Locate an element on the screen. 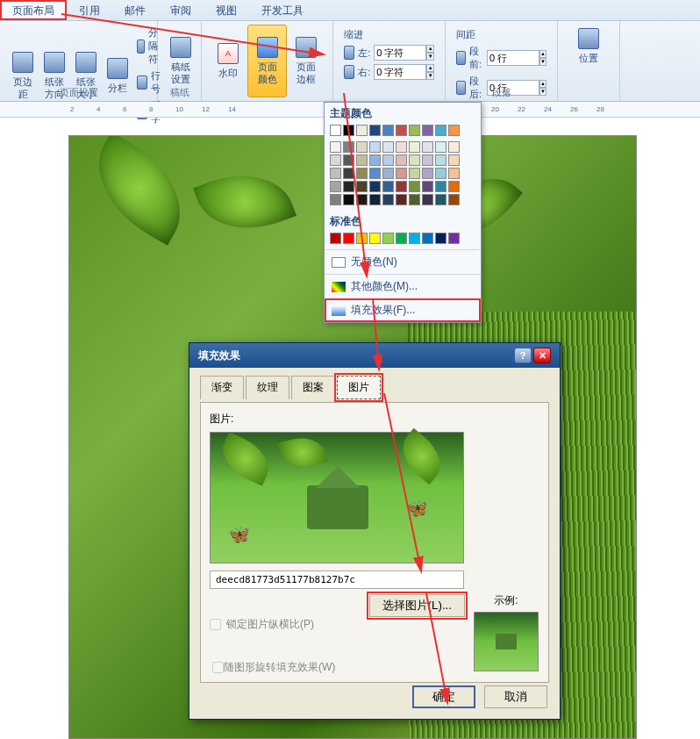  tab-texture: 纹理 is located at coordinates (268, 388).